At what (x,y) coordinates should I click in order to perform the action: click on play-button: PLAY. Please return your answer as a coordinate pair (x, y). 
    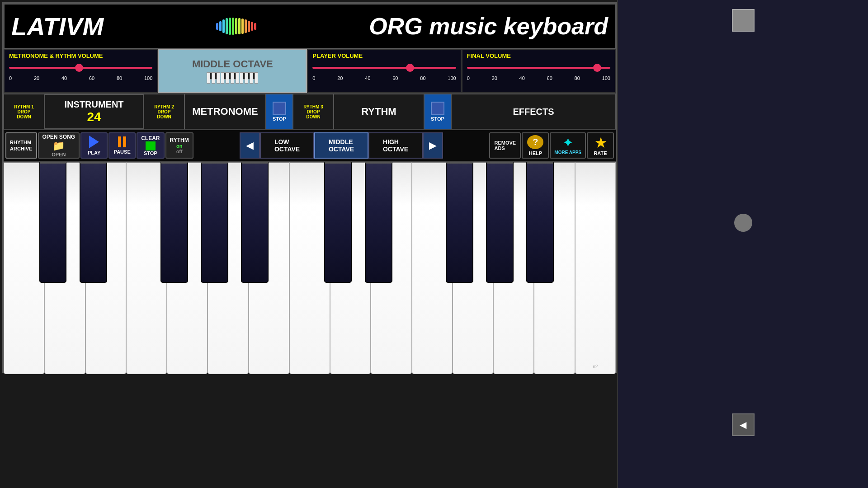
    Looking at the image, I should click on (94, 145).